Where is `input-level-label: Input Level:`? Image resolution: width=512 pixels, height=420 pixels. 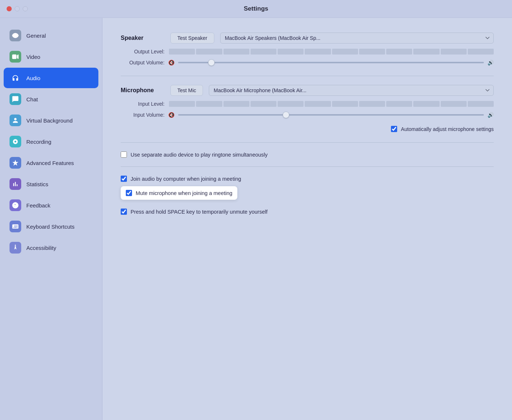 input-level-label: Input Level: is located at coordinates (143, 104).